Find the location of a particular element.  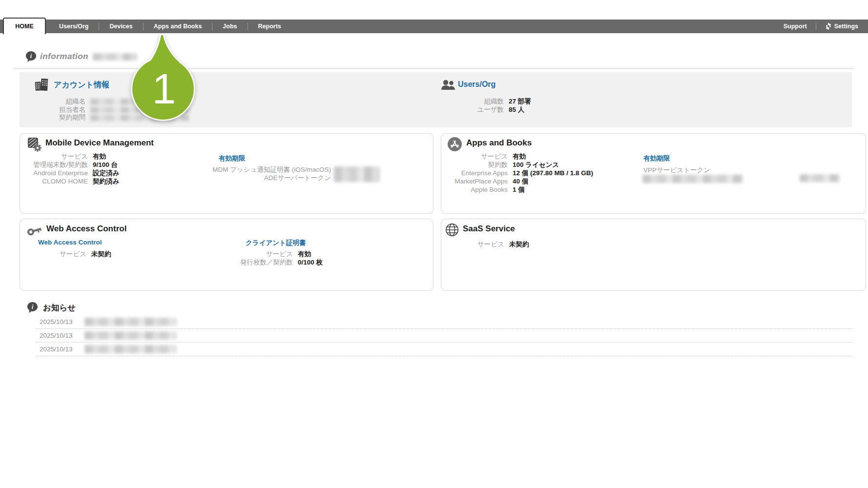

buildings-icon is located at coordinates (42, 84).